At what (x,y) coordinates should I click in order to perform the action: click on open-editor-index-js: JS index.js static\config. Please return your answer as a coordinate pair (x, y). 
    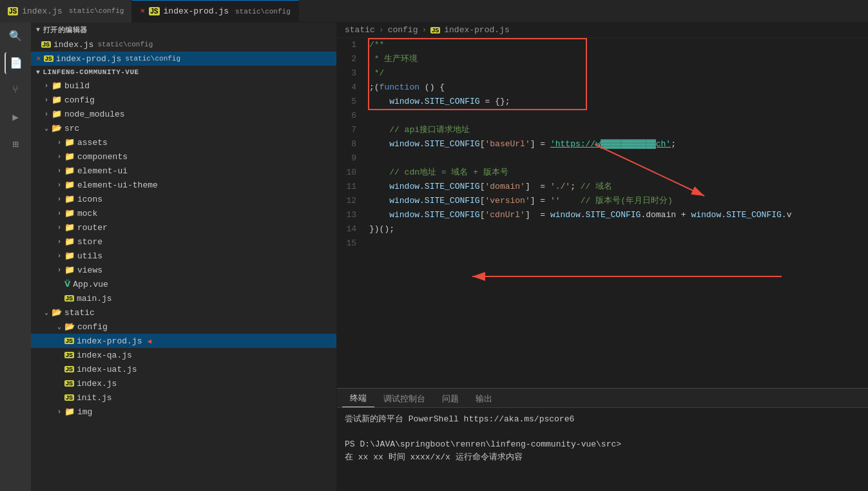
    Looking at the image, I should click on (184, 44).